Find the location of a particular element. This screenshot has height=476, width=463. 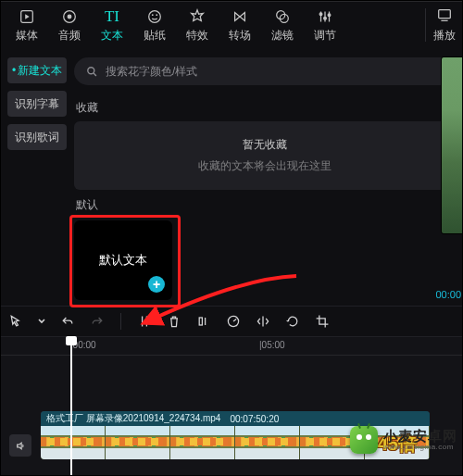

clip-header: 格式工厂 屏幕录像20210914_224734.mp4 00:07:50:20 is located at coordinates (235, 419).